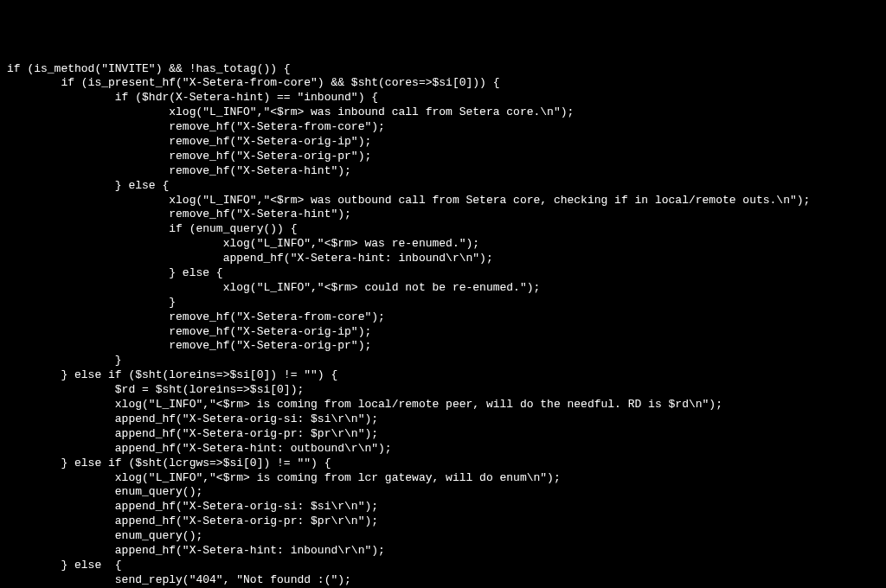 The height and width of the screenshot is (588, 886). What do you see at coordinates (443, 244) in the screenshot?
I see `code-line: xlog("L_INFO","<$rm> was re-enumed.");` at bounding box center [443, 244].